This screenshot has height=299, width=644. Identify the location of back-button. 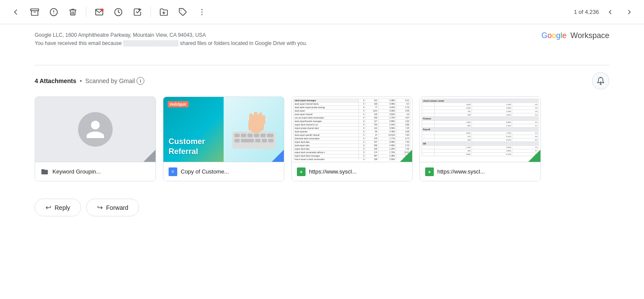
(16, 12).